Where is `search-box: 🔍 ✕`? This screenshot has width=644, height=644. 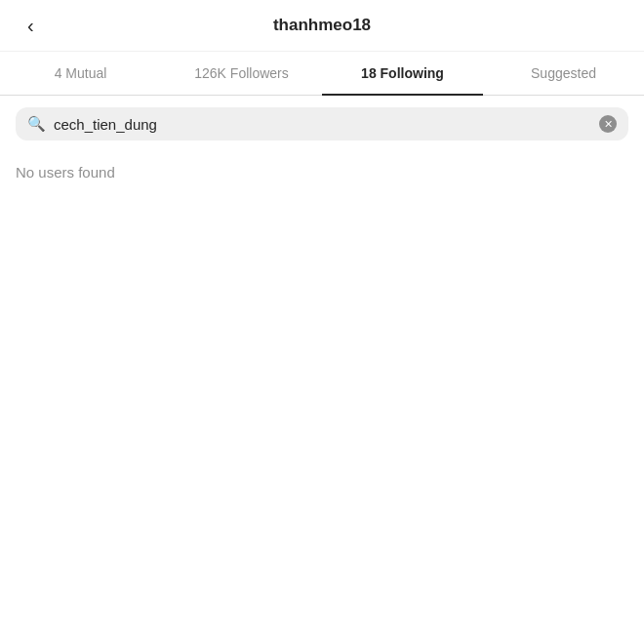 search-box: 🔍 ✕ is located at coordinates (322, 124).